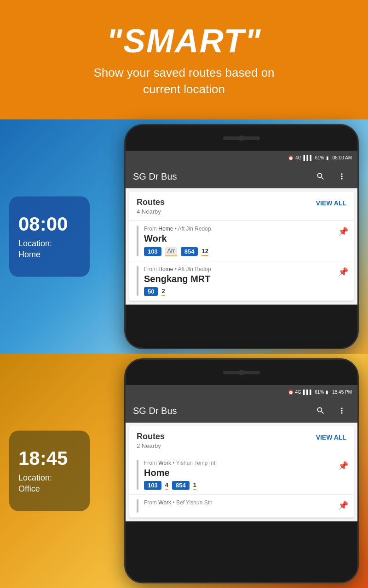 Image resolution: width=368 pixels, height=588 pixels. What do you see at coordinates (242, 246) in the screenshot?
I see `top-routes-card: Routes 4 Nearby VIEW ALL From Home • Aft…` at bounding box center [242, 246].